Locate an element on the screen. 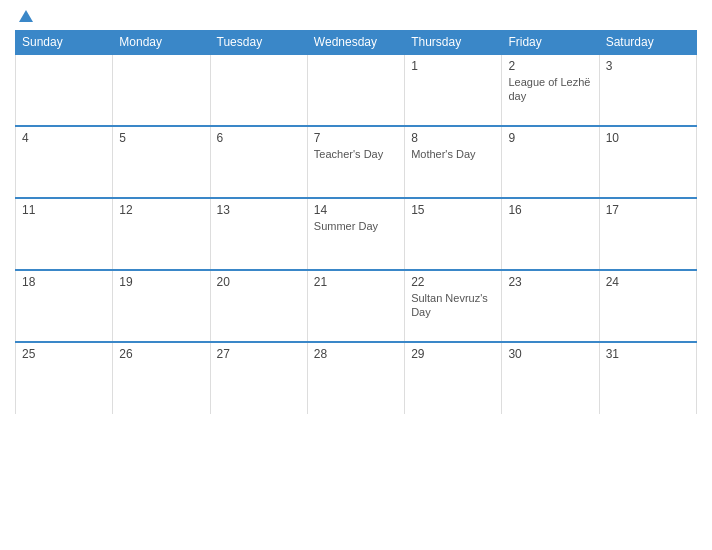 The width and height of the screenshot is (712, 550). day-number: 23 is located at coordinates (550, 282).